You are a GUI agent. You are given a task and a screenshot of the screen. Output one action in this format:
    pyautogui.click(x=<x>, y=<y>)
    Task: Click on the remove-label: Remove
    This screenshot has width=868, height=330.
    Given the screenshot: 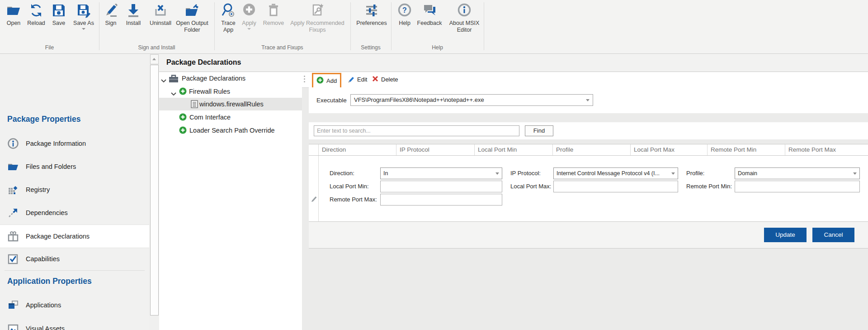 What is the action you would take?
    pyautogui.click(x=274, y=24)
    